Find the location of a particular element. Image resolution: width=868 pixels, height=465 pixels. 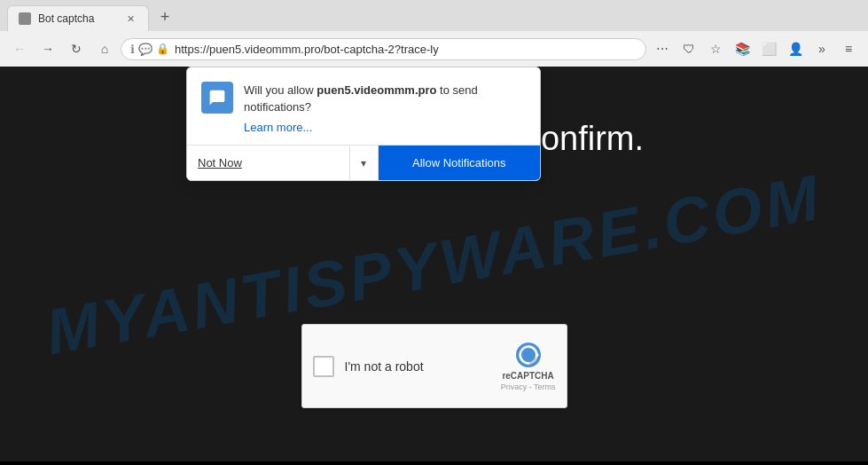

extend-button: » is located at coordinates (822, 49).